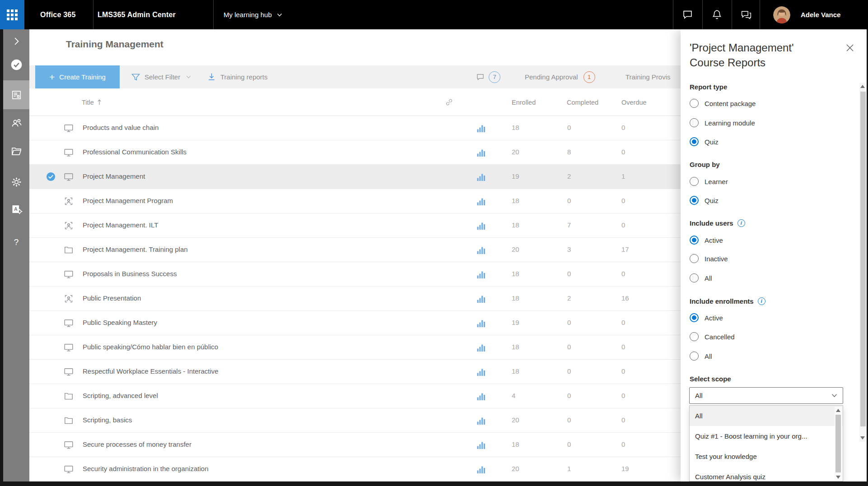 This screenshot has width=868, height=486. Describe the element at coordinates (238, 77) in the screenshot. I see `training-reports-button: Training reports` at that location.